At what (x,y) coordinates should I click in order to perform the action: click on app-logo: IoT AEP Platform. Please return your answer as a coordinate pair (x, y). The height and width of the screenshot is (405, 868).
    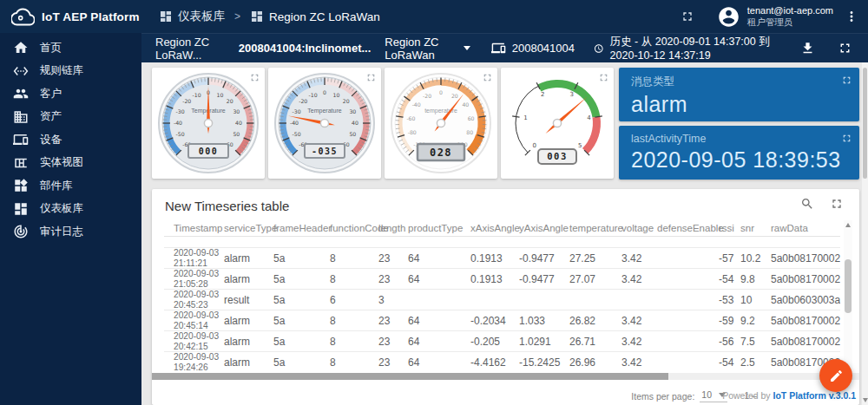
    Looking at the image, I should click on (71, 17).